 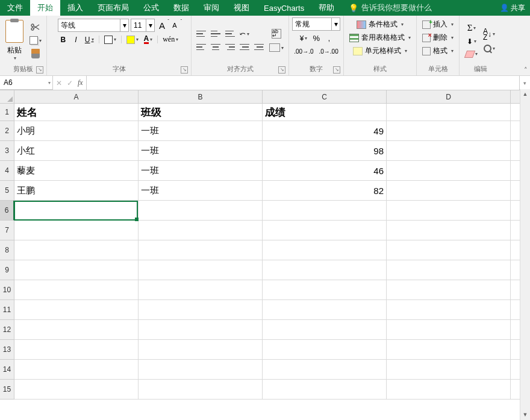 What do you see at coordinates (76, 112) in the screenshot?
I see `cell-a1: 姓名` at bounding box center [76, 112].